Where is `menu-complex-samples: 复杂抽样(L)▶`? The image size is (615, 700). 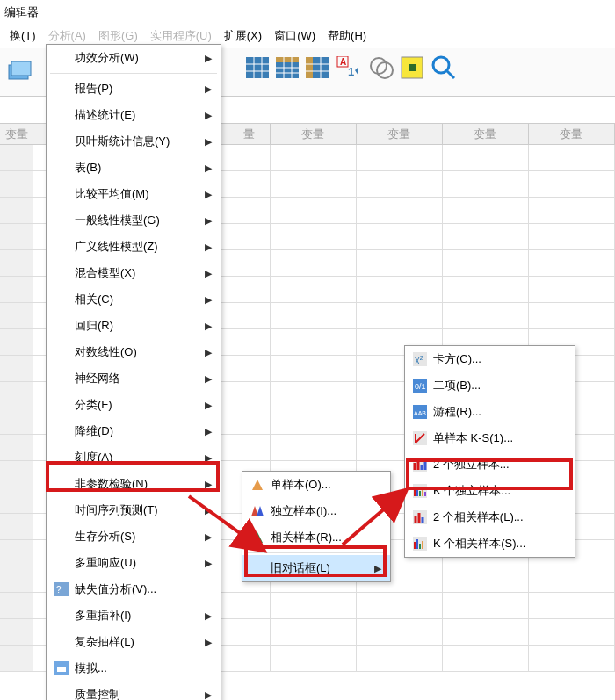
menu-complex-samples: 复杂抽样(L)▶ is located at coordinates (134, 642).